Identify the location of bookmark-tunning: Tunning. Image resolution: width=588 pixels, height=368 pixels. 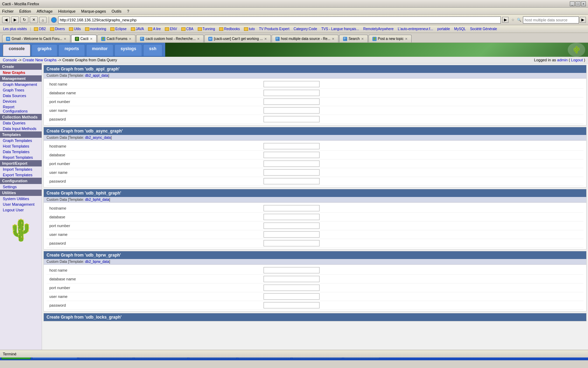
(206, 29).